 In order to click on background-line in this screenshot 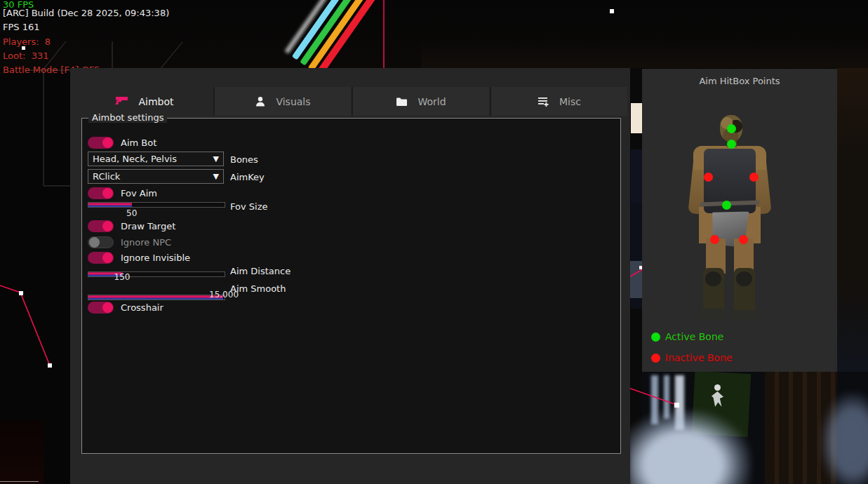, I will do `click(20, 481)`.